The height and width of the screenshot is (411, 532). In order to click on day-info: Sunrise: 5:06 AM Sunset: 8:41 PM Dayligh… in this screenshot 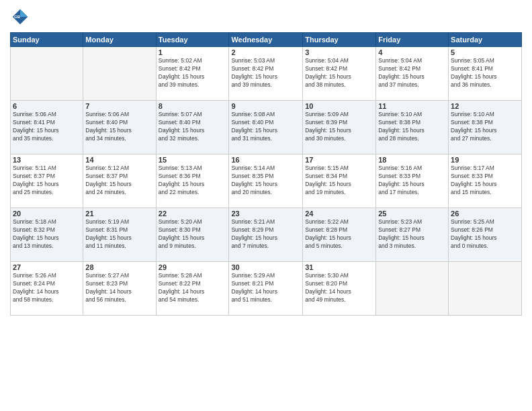, I will do `click(47, 127)`.